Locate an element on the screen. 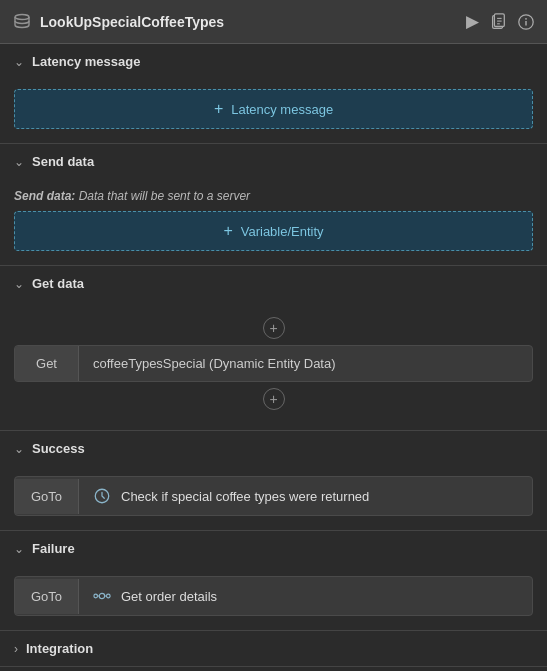 This screenshot has width=547, height=671. success-chevron: ⌄ is located at coordinates (19, 449).